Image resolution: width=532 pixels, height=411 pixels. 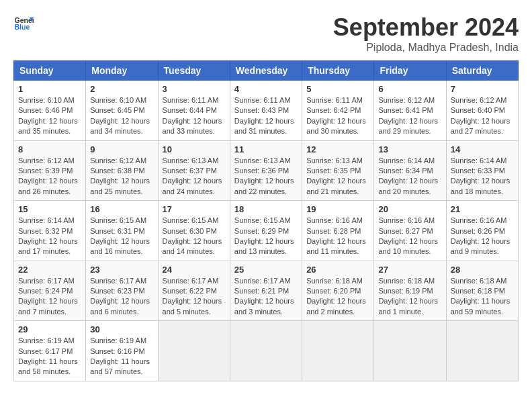 What do you see at coordinates (122, 236) in the screenshot?
I see `day-info: Sunrise: 6:15 AM Sunset: 6:31 PM Dayligh…` at bounding box center [122, 236].